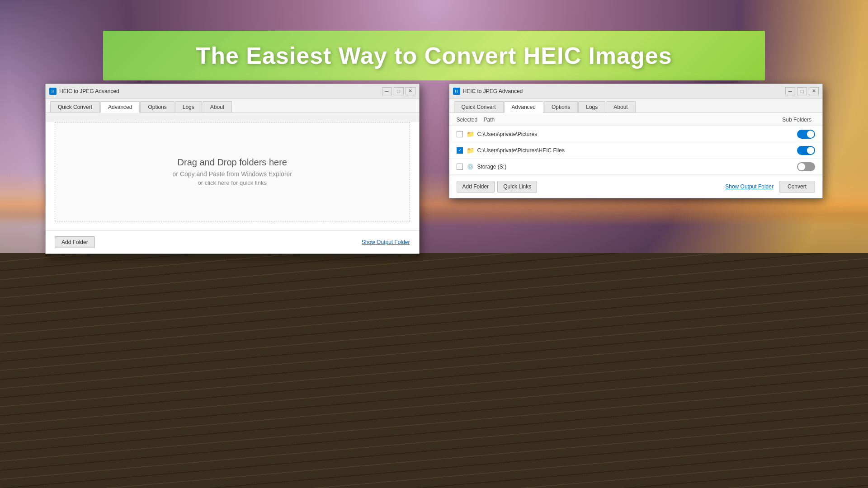 The width and height of the screenshot is (868, 488). I want to click on right-maximize-button: □, so click(802, 91).